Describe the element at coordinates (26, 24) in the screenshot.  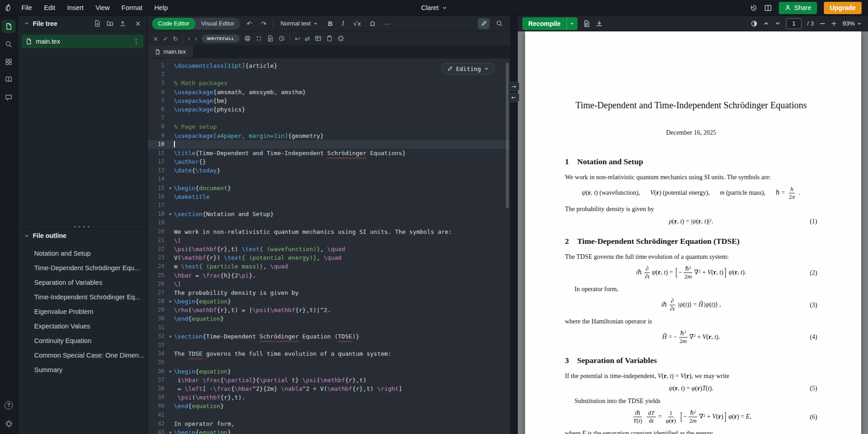
I see `chevron-down-icon` at that location.